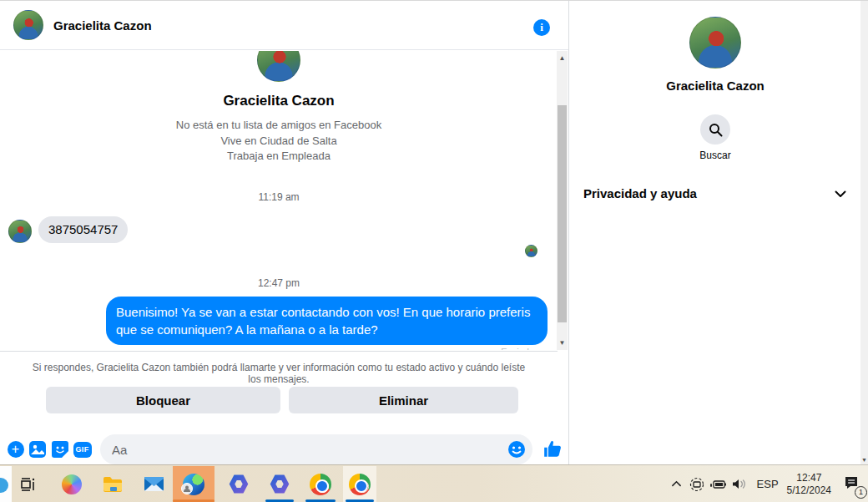  What do you see at coordinates (316, 449) in the screenshot?
I see `message-input-wrap` at bounding box center [316, 449].